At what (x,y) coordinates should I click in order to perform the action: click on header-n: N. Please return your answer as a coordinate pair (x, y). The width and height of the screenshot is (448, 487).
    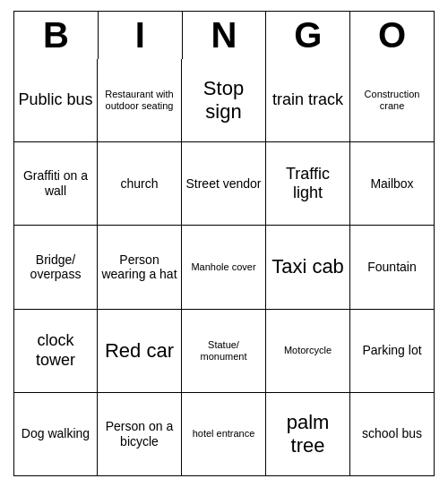
    Looking at the image, I should click on (225, 36).